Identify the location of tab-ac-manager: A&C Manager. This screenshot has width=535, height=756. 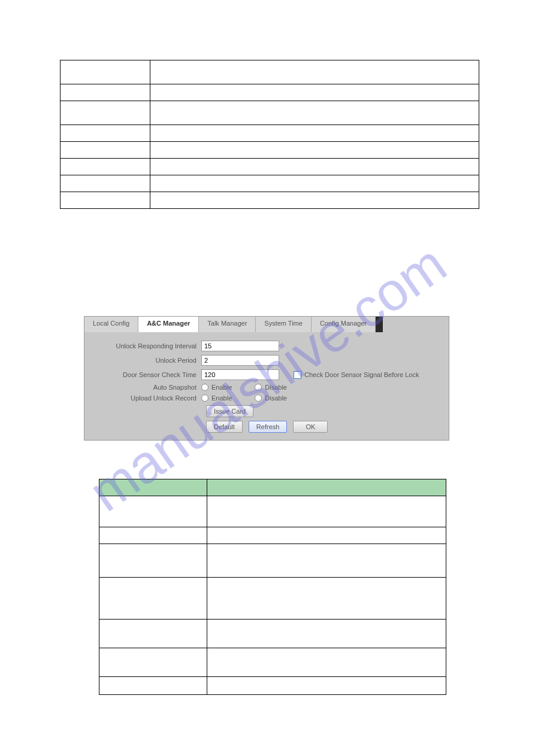
(169, 324).